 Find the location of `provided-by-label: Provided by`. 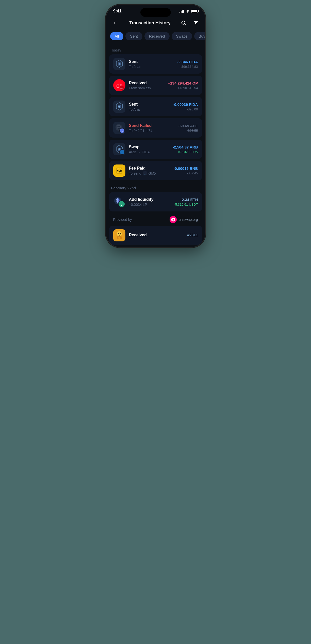

provided-by-label: Provided by is located at coordinates (123, 220).